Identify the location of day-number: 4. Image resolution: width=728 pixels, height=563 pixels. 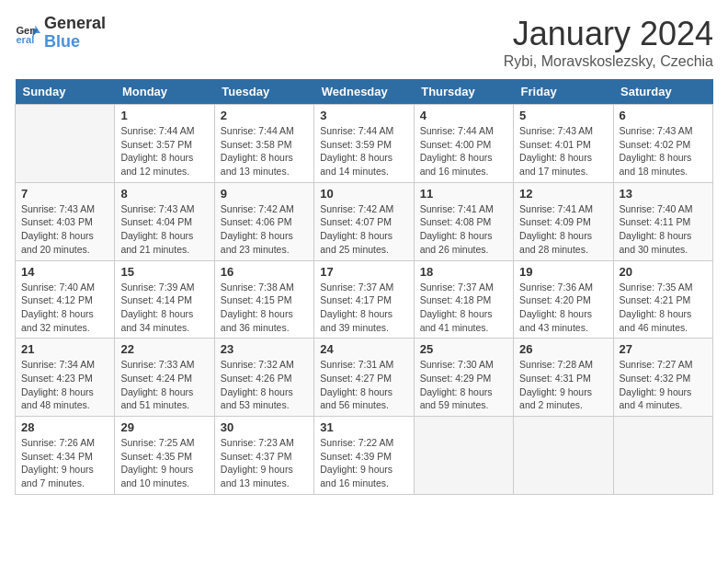
(463, 116).